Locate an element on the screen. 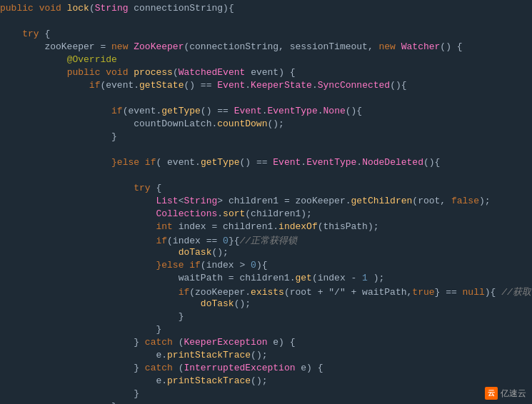 The width and height of the screenshot is (532, 404). code-line: zooKeeper = new ZooKeeper(connectionStri… is located at coordinates (266, 48).